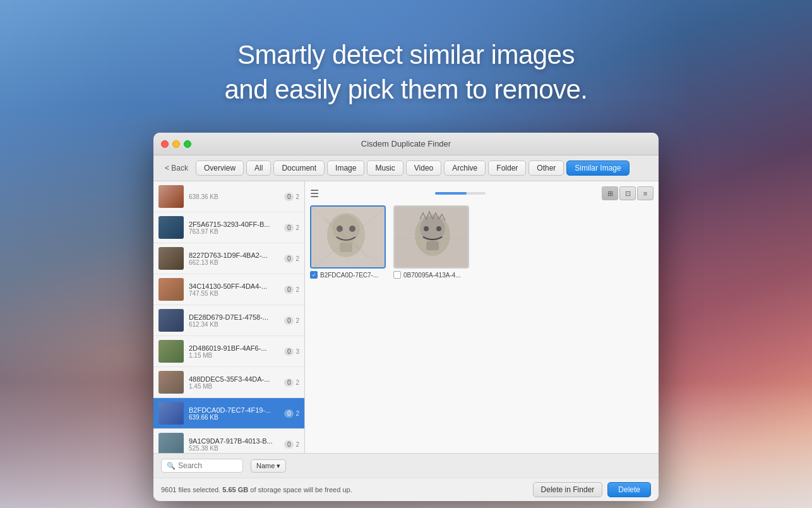 This screenshot has height=508, width=812. What do you see at coordinates (405, 90) in the screenshot?
I see `headline-line2: and easily pick them to remove.` at bounding box center [405, 90].